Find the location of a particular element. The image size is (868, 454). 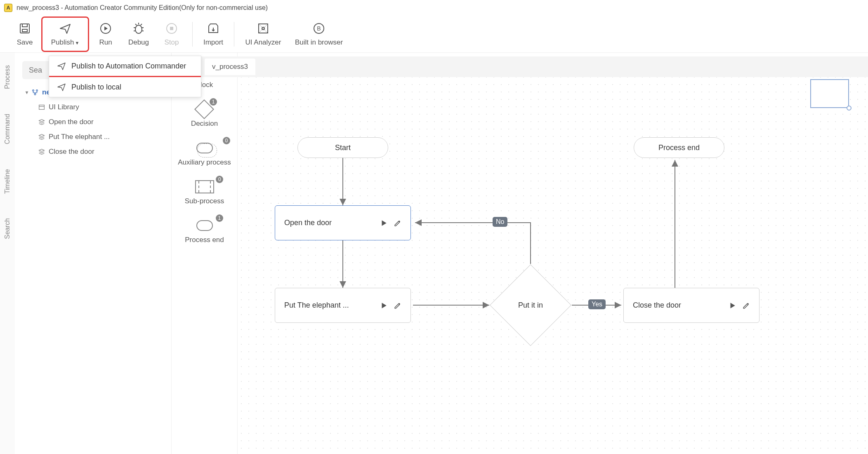

save-icon is located at coordinates (25, 28).